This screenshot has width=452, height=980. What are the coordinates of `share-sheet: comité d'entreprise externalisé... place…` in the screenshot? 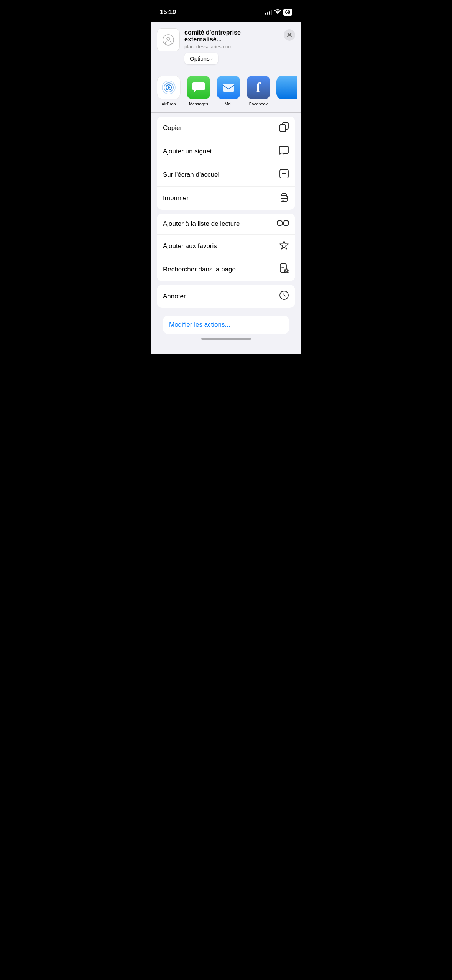 It's located at (226, 188).